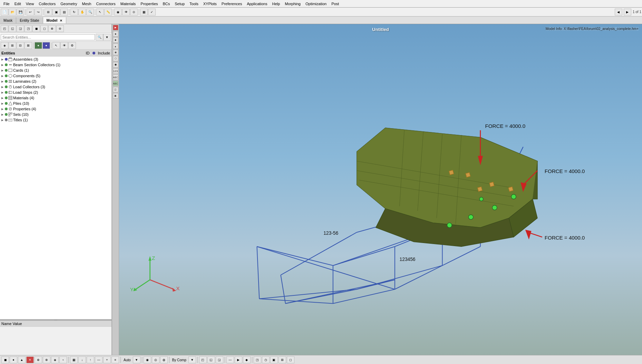 This screenshot has height=364, width=642. Describe the element at coordinates (116, 83) in the screenshot. I see `vi-btn-10: ABC` at that location.